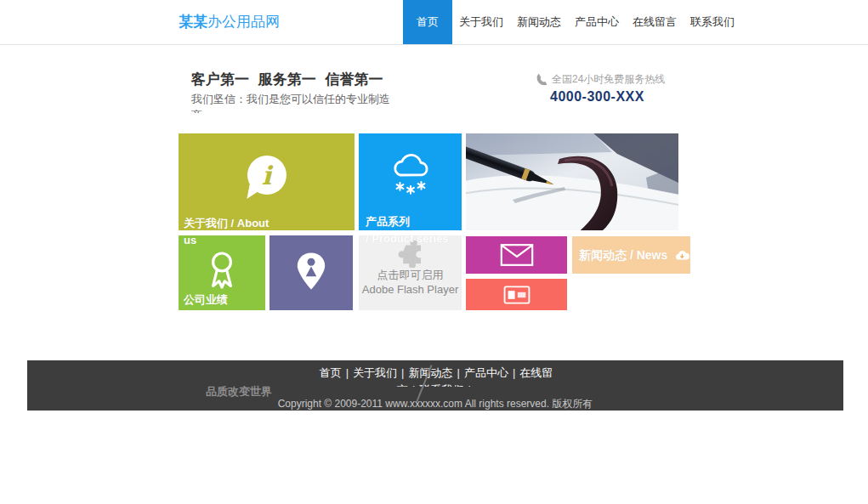  Describe the element at coordinates (428, 22) in the screenshot. I see `nav-home: 首页` at that location.